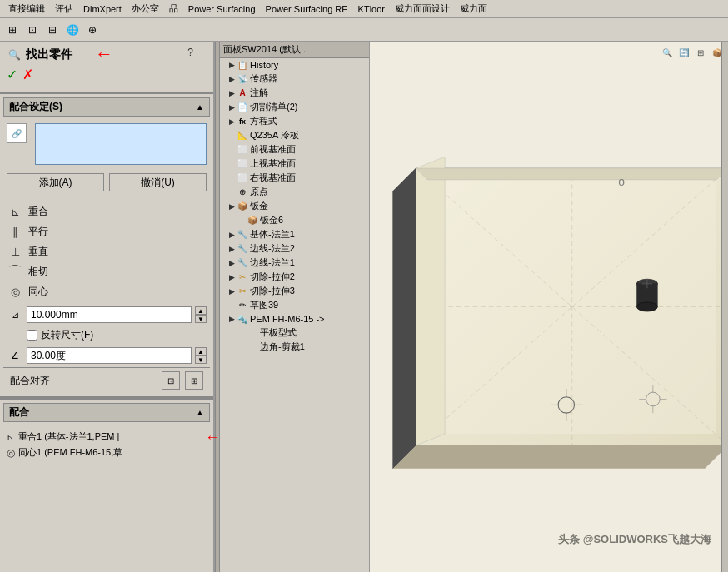 The image size is (728, 572). What do you see at coordinates (295, 150) in the screenshot?
I see `tree-item-front-plane: ⬜ 前视基准面` at bounding box center [295, 150].